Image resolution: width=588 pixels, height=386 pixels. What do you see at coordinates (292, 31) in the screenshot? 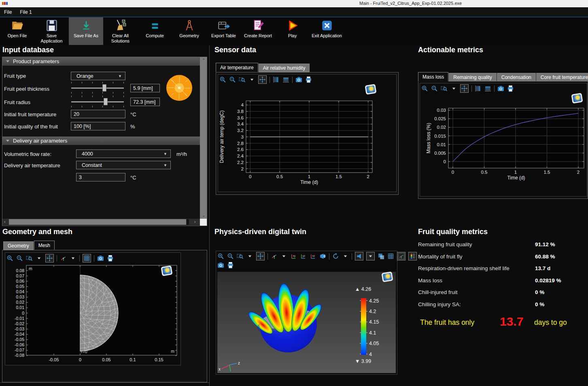
I see `toolbar-play-button: Play` at bounding box center [292, 31].